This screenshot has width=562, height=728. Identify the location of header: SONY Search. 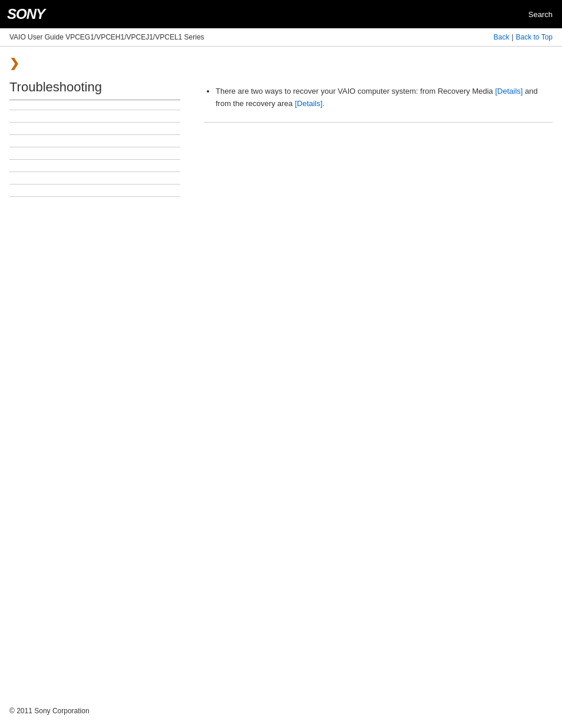
(281, 14).